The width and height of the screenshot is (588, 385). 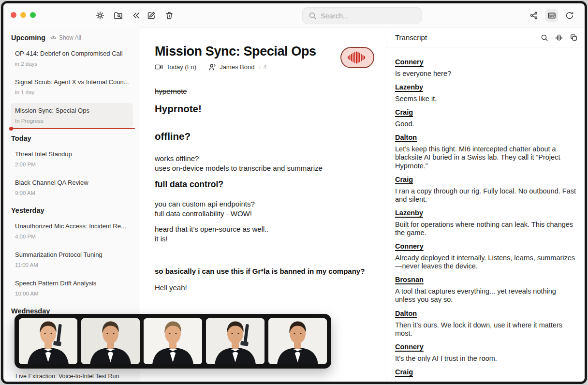 I want to click on settings-icon, so click(x=100, y=15).